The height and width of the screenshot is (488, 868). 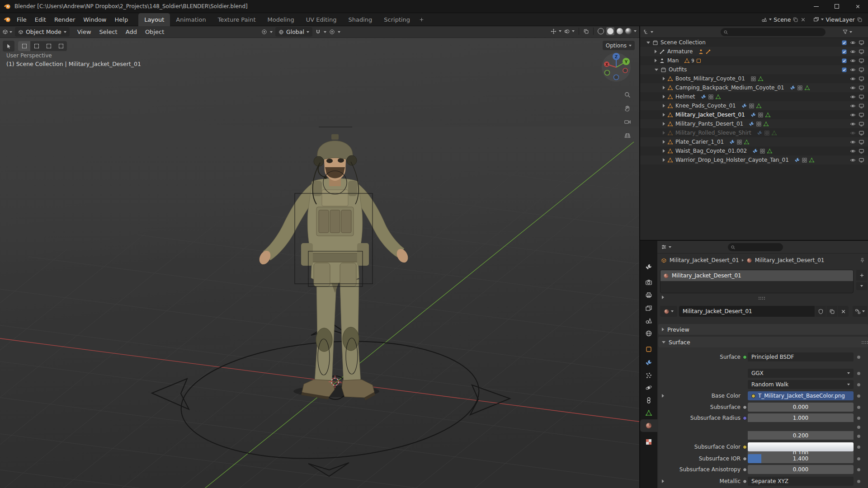 What do you see at coordinates (863, 260) in the screenshot?
I see `pin-icon` at bounding box center [863, 260].